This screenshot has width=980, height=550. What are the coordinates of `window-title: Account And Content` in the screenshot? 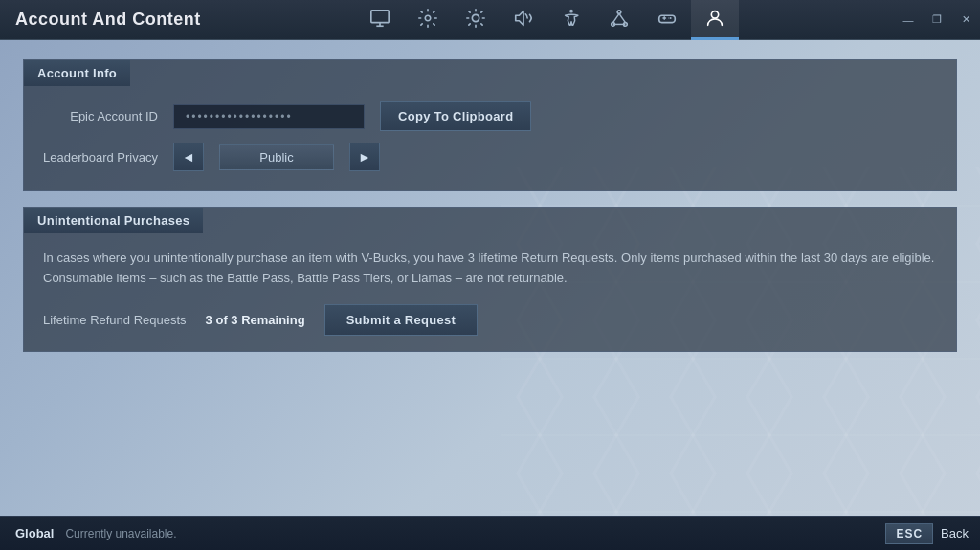 It's located at (108, 19).